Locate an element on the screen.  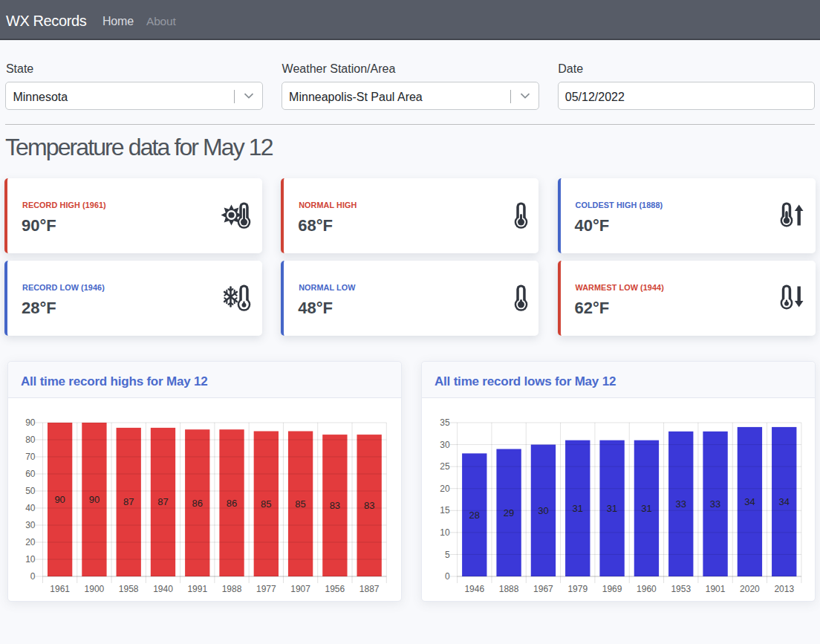
svg-text: 50 is located at coordinates (30, 491).